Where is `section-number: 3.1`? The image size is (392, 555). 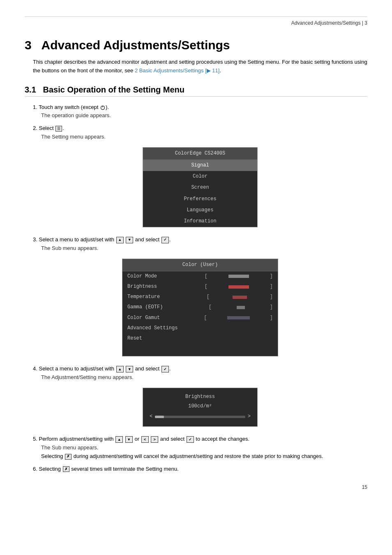
section-number: 3.1 is located at coordinates (30, 90).